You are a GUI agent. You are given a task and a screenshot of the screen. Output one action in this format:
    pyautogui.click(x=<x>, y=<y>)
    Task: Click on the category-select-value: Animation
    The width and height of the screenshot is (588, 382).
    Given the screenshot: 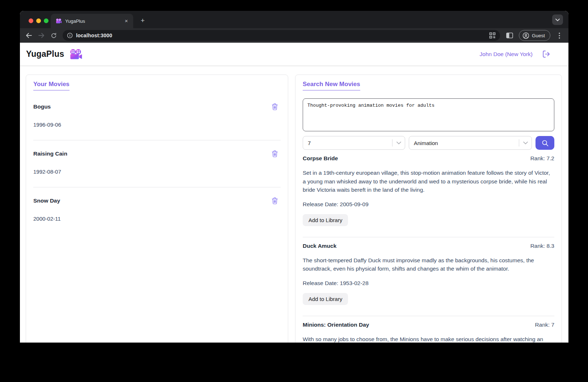 What is the action you would take?
    pyautogui.click(x=426, y=143)
    